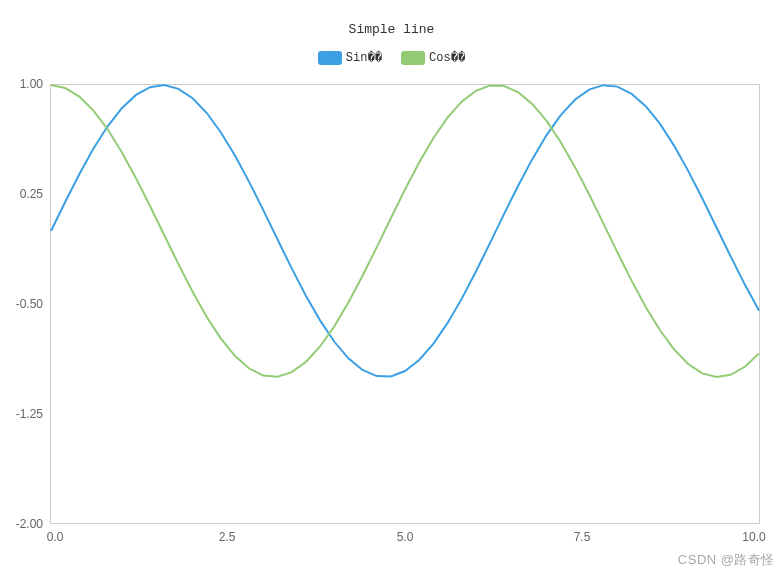 The width and height of the screenshot is (783, 575). I want to click on y-tick-0: 1.00, so click(22, 84).